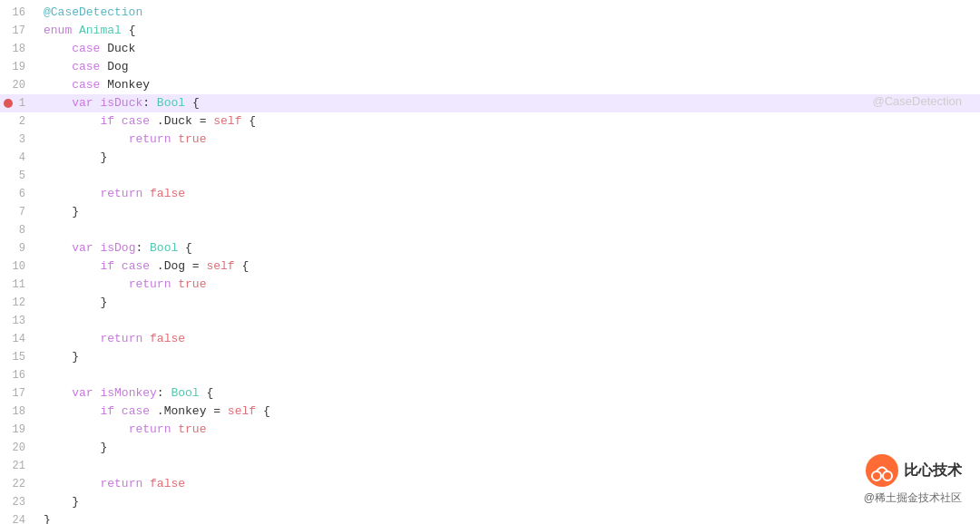 This screenshot has width=980, height=524. Describe the element at coordinates (122, 49) in the screenshot. I see `code-token: Duck` at that location.